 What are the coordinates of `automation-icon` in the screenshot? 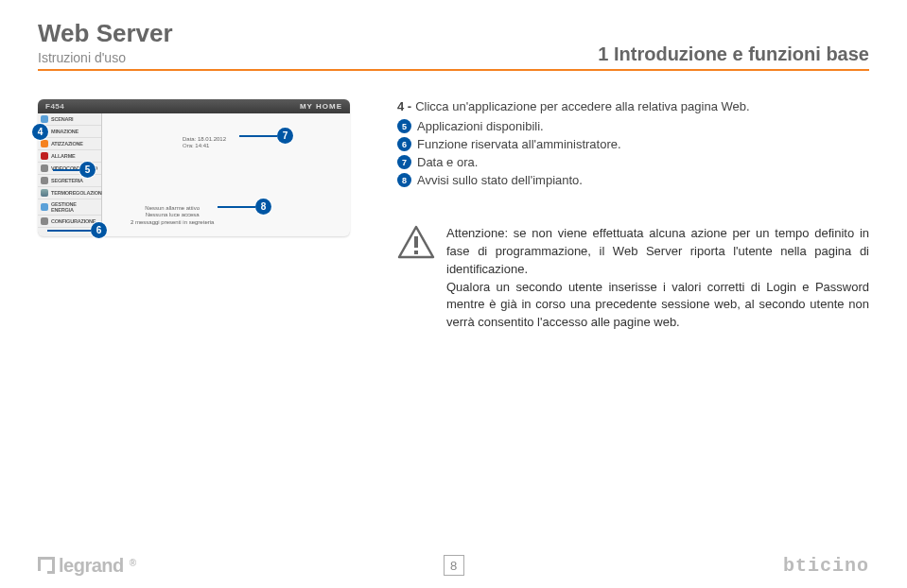 It's located at (44, 144).